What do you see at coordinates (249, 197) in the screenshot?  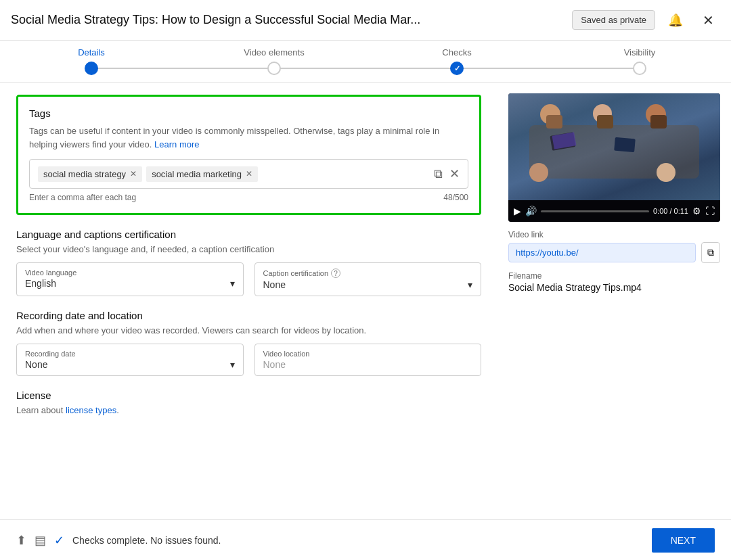 I see `tags-hint-row: Enter a comma after each tag 48/500` at bounding box center [249, 197].